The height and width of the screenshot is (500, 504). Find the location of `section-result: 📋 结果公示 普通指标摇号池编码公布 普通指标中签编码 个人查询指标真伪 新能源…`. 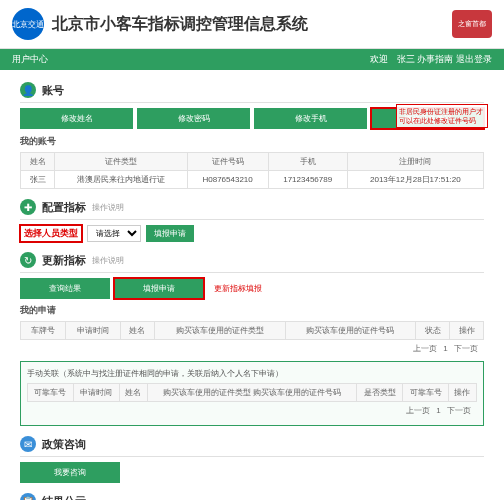

section-result: 📋 结果公示 普通指标摇号池编码公布 普通指标中签编码 个人查询指标真伪 新能源… is located at coordinates (252, 494).